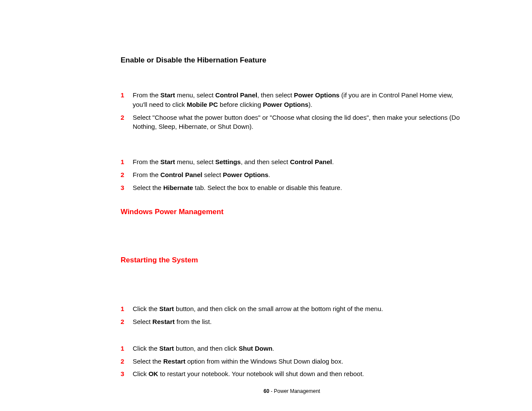  I want to click on list-restart-xp: 1 Click the Start button, and then click…, so click(292, 361).